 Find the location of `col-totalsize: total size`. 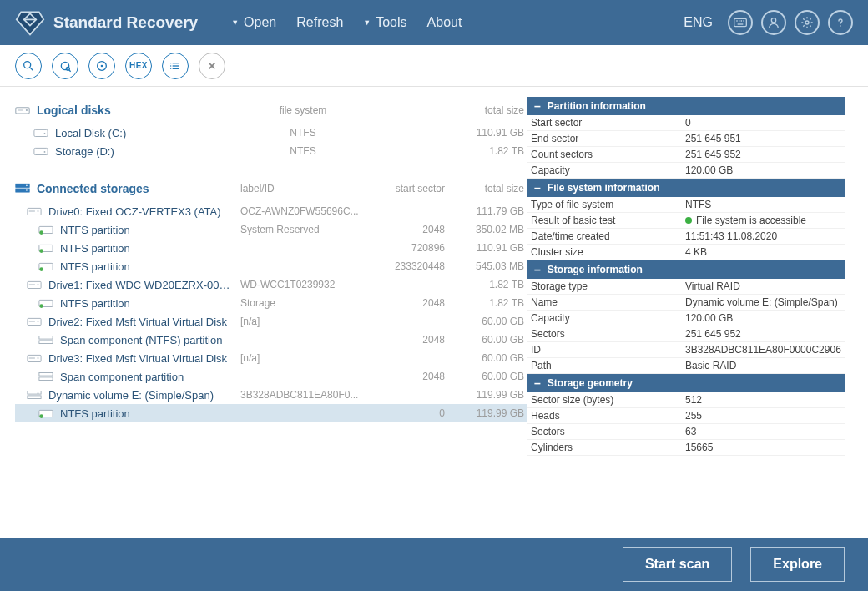

col-totalsize: total size is located at coordinates (484, 189).